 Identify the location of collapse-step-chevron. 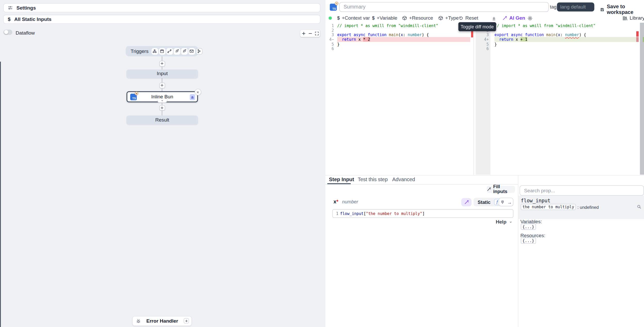
(162, 101).